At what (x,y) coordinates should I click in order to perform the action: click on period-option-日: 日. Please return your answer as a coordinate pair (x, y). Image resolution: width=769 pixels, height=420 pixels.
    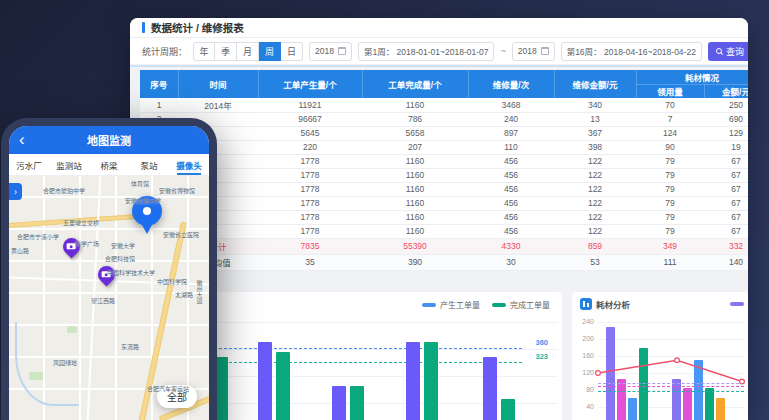
    Looking at the image, I should click on (292, 52).